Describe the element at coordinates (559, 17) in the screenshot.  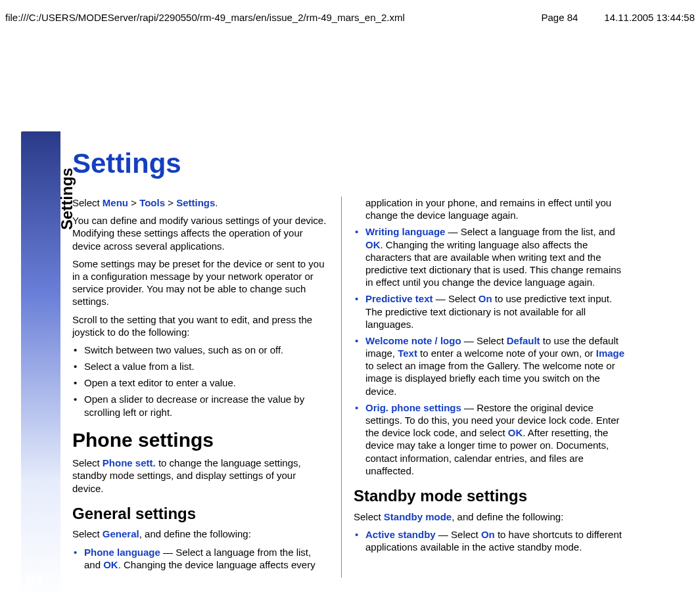
I see `page-indicator: Page 84` at that location.